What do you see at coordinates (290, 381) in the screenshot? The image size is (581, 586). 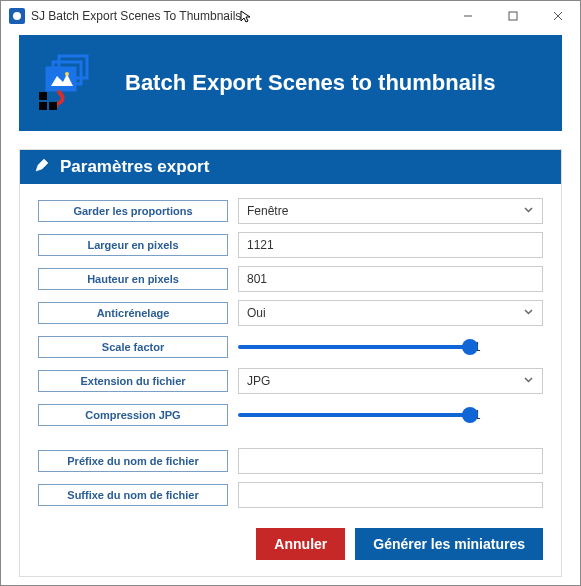 I see `row-extension: Extension du fichier JPG` at bounding box center [290, 381].